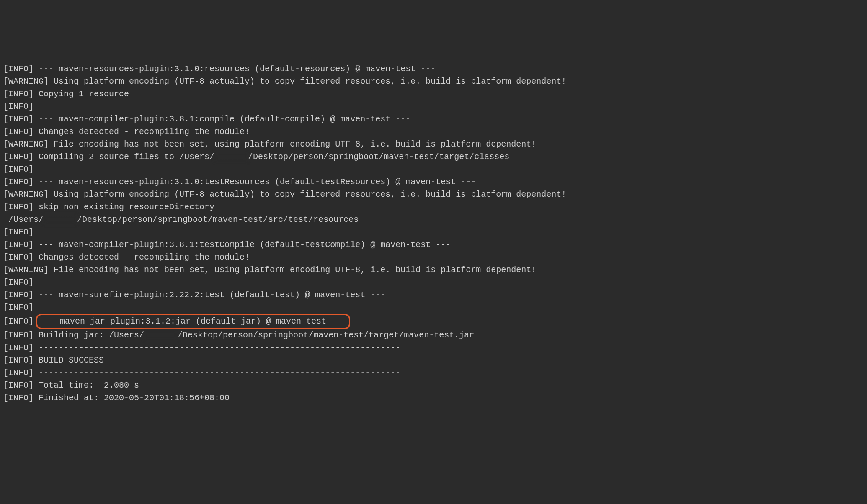 The width and height of the screenshot is (867, 504). What do you see at coordinates (237, 69) in the screenshot?
I see `log-message: --- maven-resources-plugin:3.1.0:resourc…` at bounding box center [237, 69].